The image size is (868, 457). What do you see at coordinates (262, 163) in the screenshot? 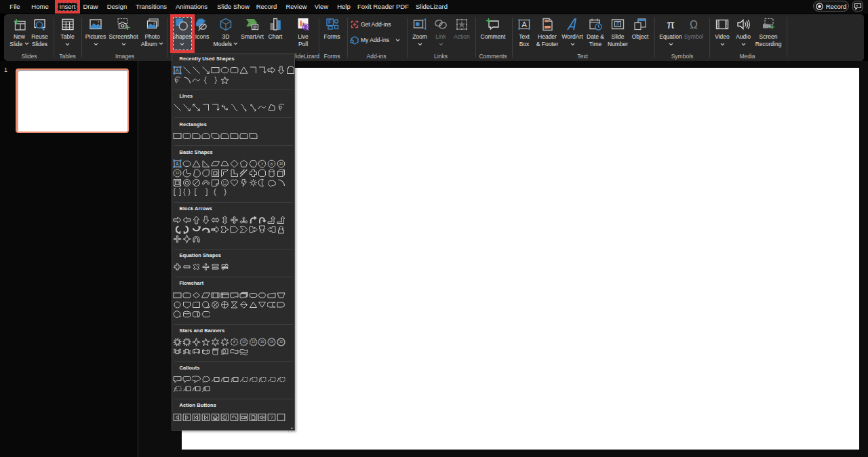
I see `svg-text: 7` at bounding box center [262, 163].